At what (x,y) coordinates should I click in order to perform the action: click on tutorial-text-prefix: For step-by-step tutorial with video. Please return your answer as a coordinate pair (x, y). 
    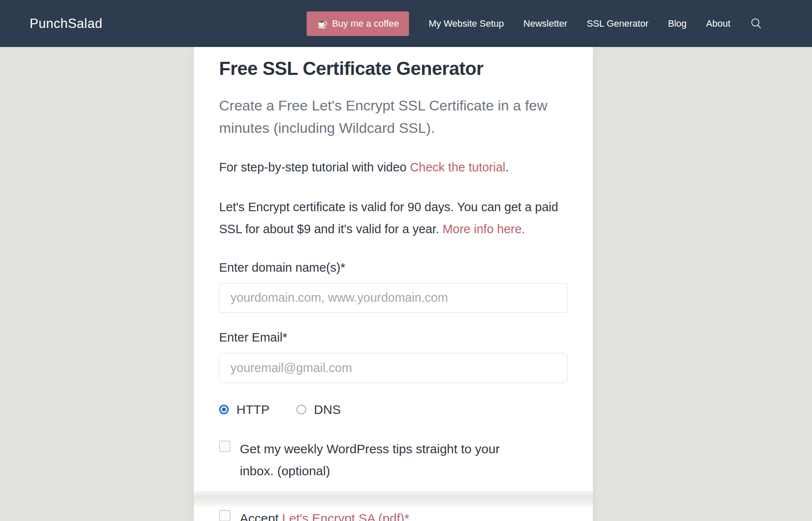
    Looking at the image, I should click on (315, 167).